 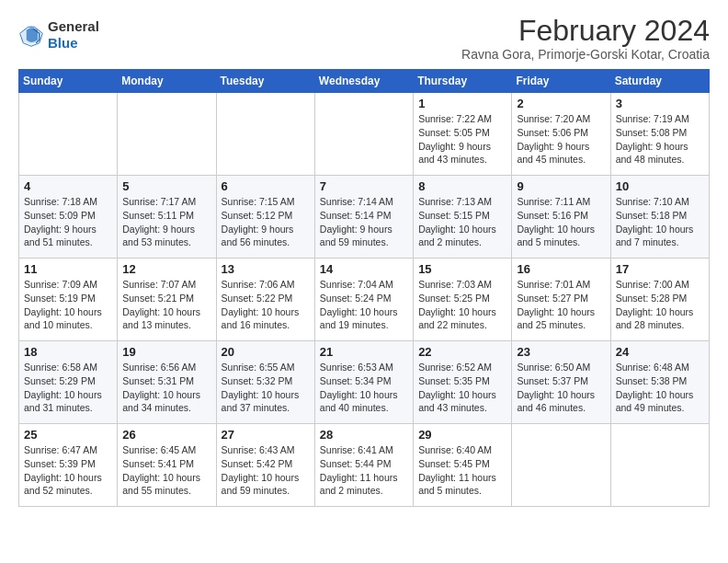 What do you see at coordinates (462, 223) in the screenshot?
I see `day-info: Sunrise: 7:13 AMSunset: 5:15 PMDaylight:…` at bounding box center [462, 223].